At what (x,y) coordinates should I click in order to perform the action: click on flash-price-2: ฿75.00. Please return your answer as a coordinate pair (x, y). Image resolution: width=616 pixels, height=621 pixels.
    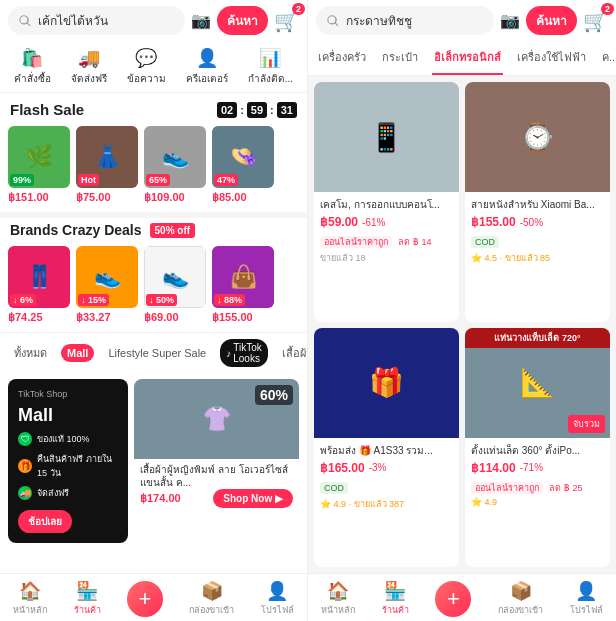
    Looking at the image, I should click on (94, 198).